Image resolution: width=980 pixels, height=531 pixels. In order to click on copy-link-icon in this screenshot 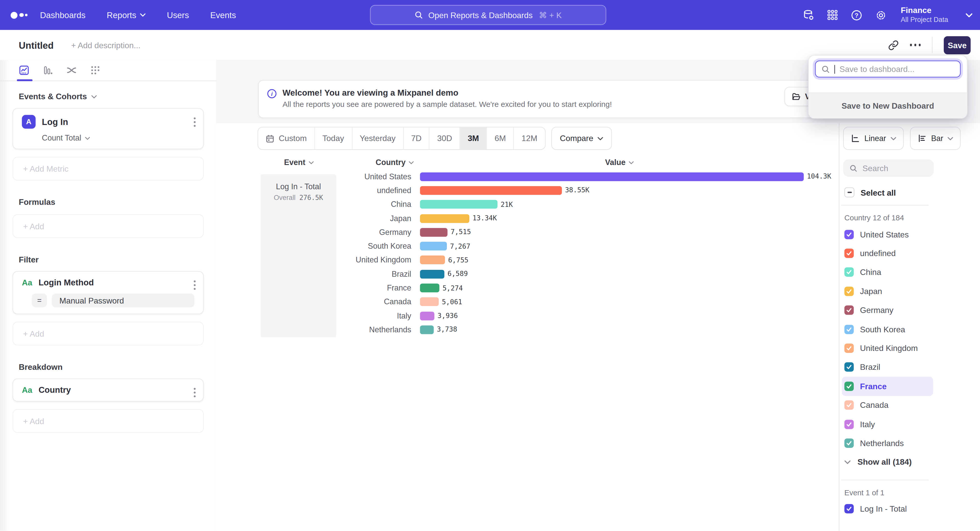, I will do `click(893, 45)`.